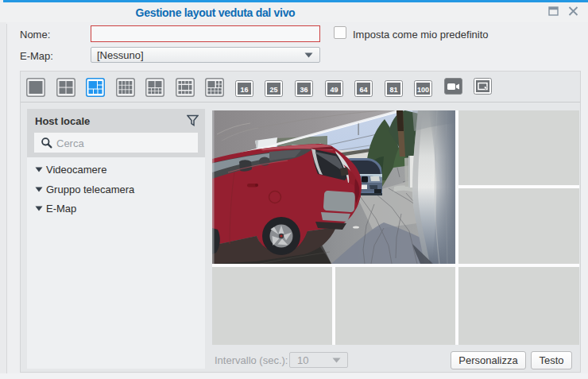  Describe the element at coordinates (363, 89) in the screenshot. I see `svg-text: 64` at that location.